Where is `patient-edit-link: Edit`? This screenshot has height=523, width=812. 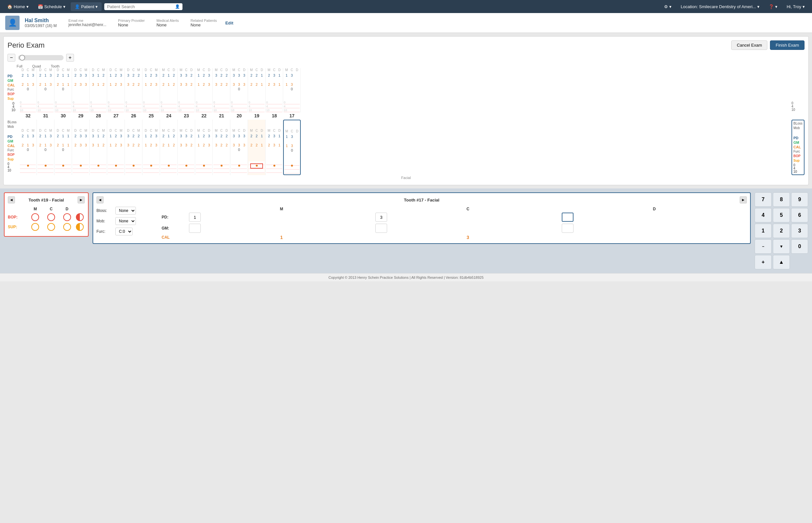
patient-edit-link: Edit is located at coordinates (229, 23).